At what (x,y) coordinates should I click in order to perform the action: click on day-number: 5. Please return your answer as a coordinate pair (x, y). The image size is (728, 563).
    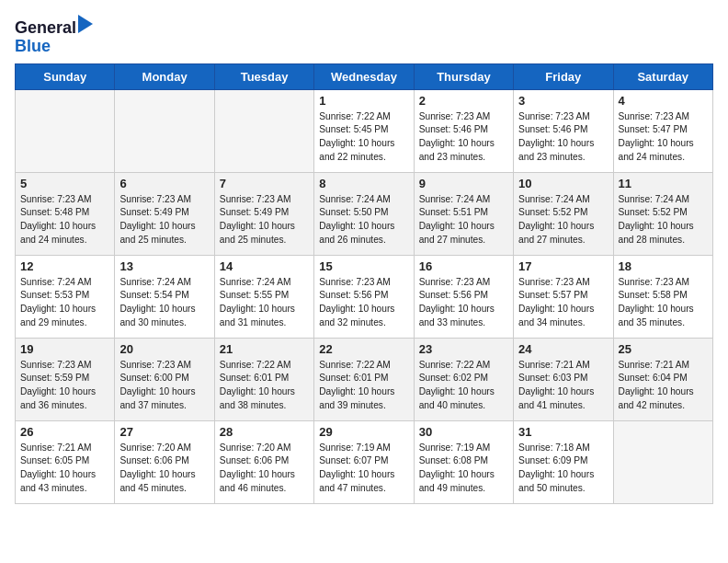
    Looking at the image, I should click on (64, 184).